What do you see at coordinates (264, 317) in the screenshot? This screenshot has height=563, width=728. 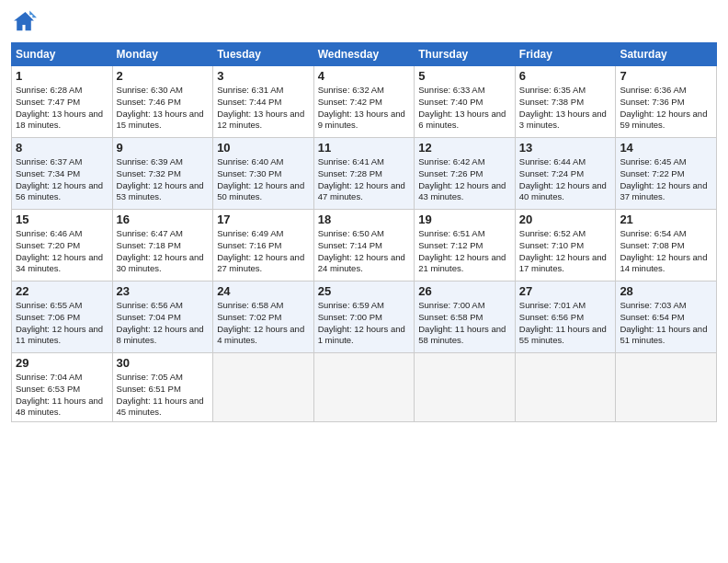 I see `calendar-cell: 24Sunrise: 6:58 AMSunset: 7:02 PMDayligh…` at bounding box center [264, 317].